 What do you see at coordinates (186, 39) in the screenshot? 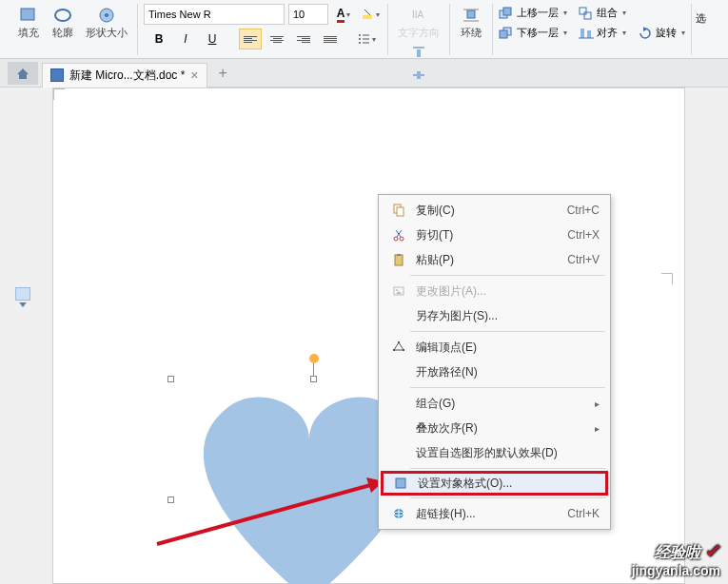
I see `italic-button: I` at bounding box center [186, 39].